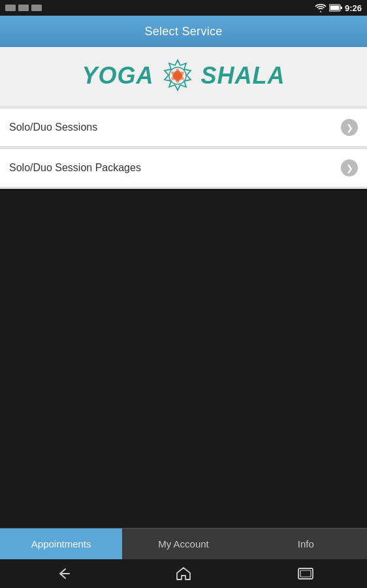 The image size is (367, 588). What do you see at coordinates (183, 31) in the screenshot?
I see `app-header-title: Select Service` at bounding box center [183, 31].